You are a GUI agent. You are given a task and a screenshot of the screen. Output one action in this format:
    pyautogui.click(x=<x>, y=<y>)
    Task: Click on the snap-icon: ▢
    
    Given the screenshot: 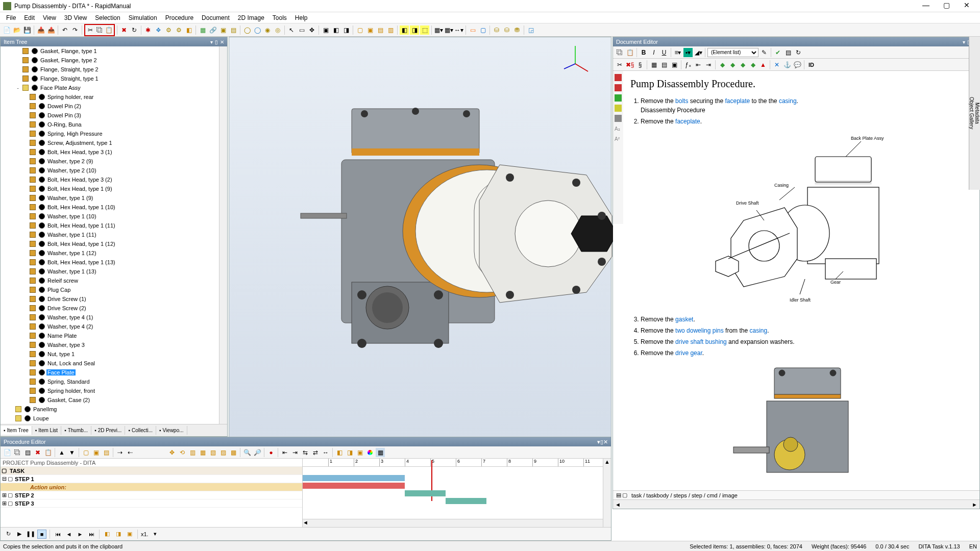 What is the action you would take?
    pyautogui.click(x=483, y=30)
    